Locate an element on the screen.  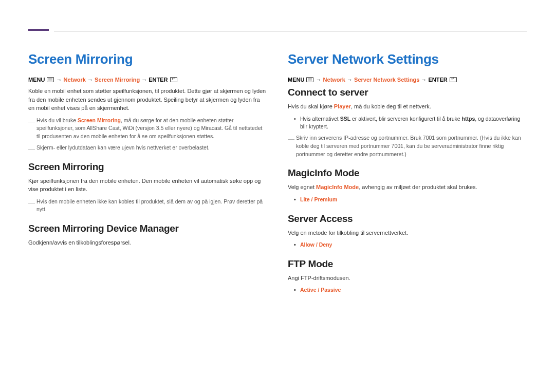
server-access-options: Allow / Deny is located at coordinates (407, 245).